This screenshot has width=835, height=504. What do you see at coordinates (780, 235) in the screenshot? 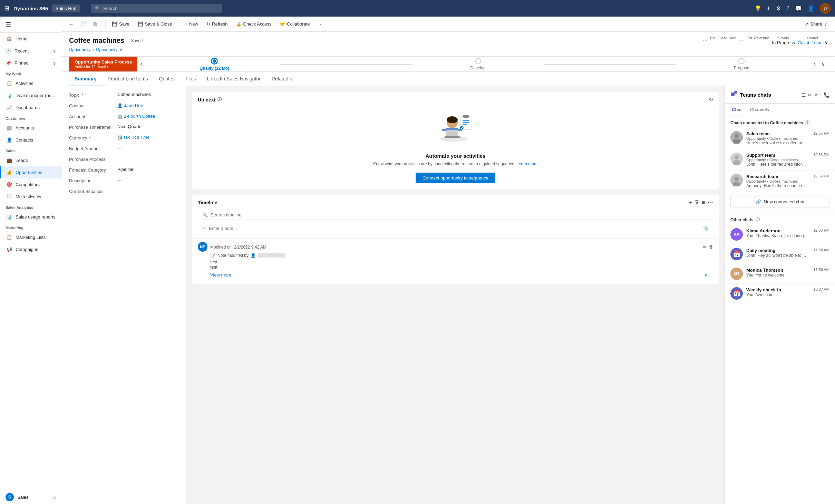
I see `chat-item-kiana: KA Kiana Anderson 12:08 PM You: Thanks, …` at bounding box center [780, 235].